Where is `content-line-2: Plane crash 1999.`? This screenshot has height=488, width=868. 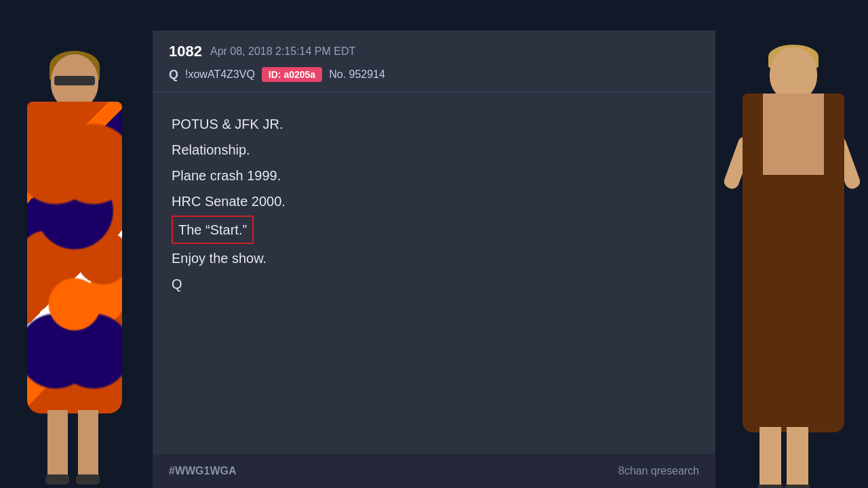
content-line-2: Plane crash 1999. is located at coordinates (434, 176).